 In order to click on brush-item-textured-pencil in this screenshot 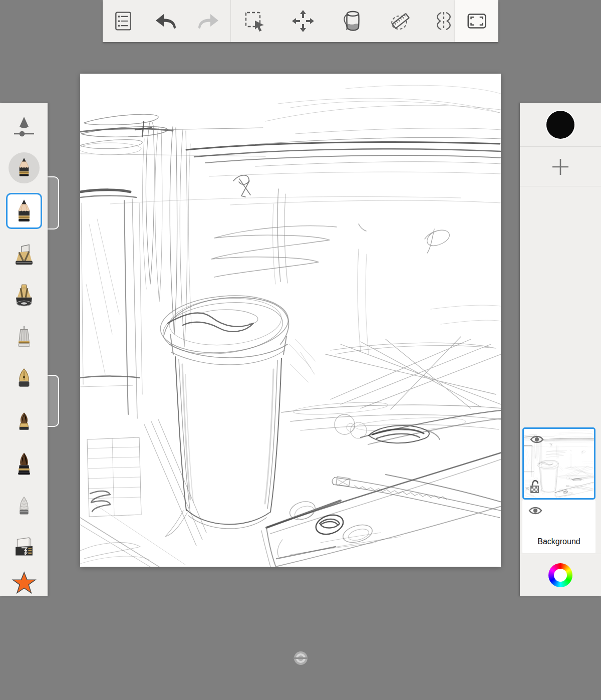, I will do `click(24, 507)`.